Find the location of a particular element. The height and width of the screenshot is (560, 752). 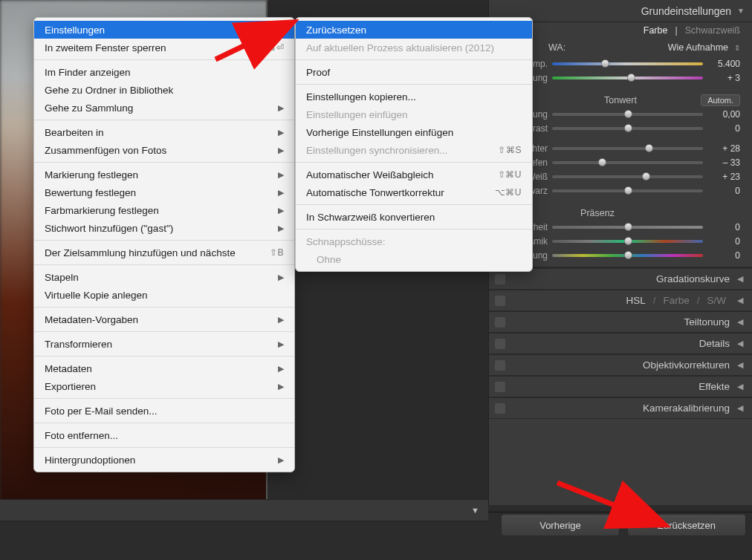

panel-section-header: Kamerakalibrierung◀ is located at coordinates (620, 408).